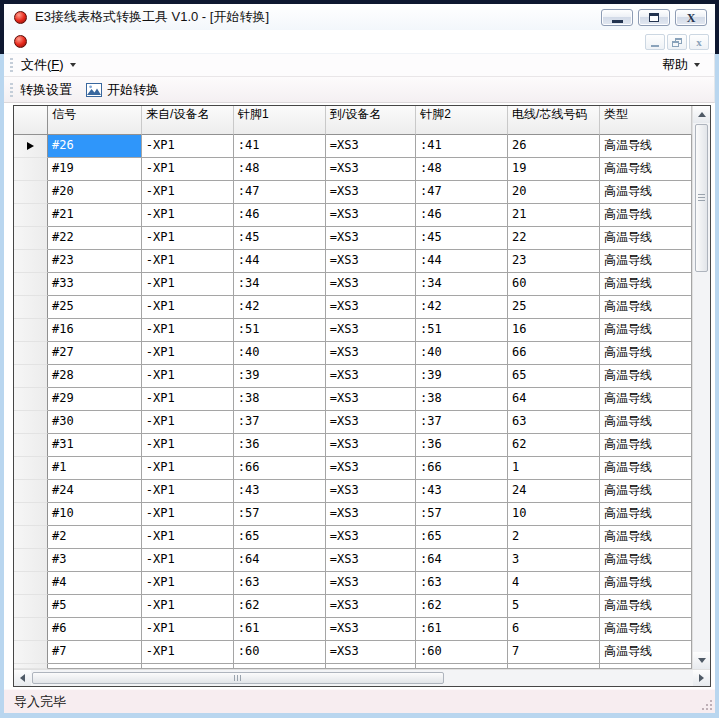 The height and width of the screenshot is (718, 719). What do you see at coordinates (95, 170) in the screenshot?
I see `grid-cell: #19` at bounding box center [95, 170].